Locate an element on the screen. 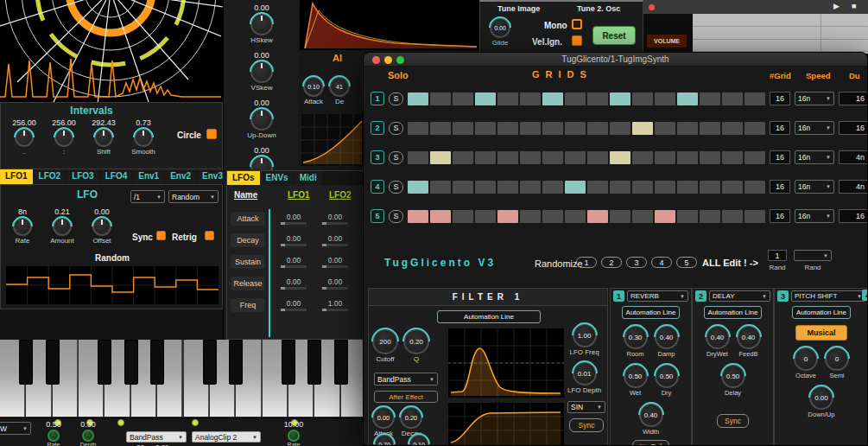 This screenshot has height=446, width=868. mod-param-name: Attack is located at coordinates (248, 219).